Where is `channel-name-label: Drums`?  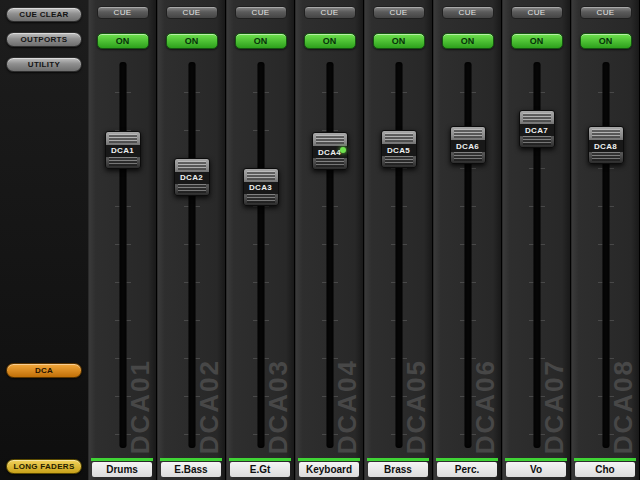
channel-name-label: Drums is located at coordinates (122, 470).